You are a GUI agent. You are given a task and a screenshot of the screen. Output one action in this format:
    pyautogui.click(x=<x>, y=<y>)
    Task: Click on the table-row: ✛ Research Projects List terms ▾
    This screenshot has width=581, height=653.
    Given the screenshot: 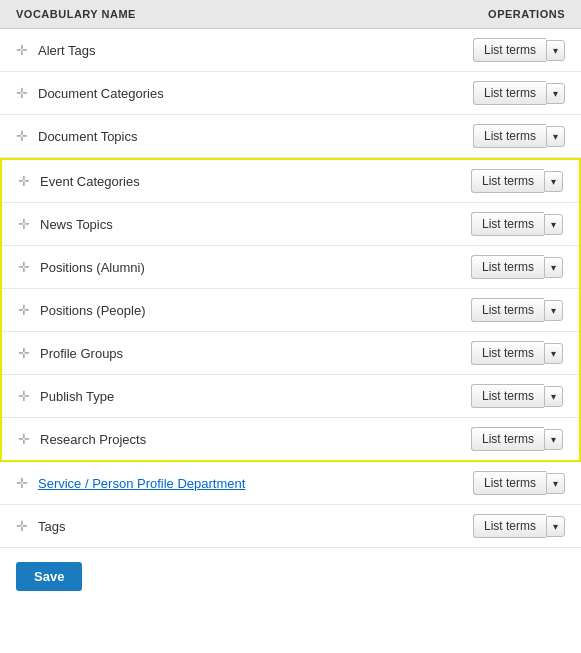 What is the action you would take?
    pyautogui.click(x=290, y=439)
    